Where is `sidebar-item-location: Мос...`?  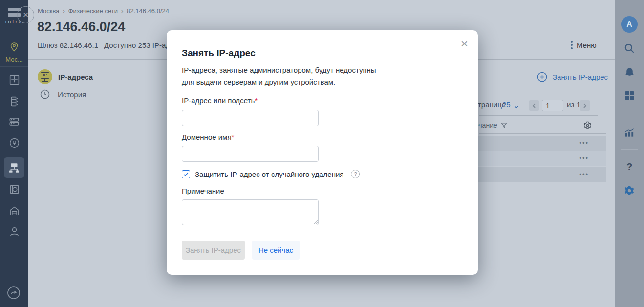 sidebar-item-location: Мос... is located at coordinates (14, 52).